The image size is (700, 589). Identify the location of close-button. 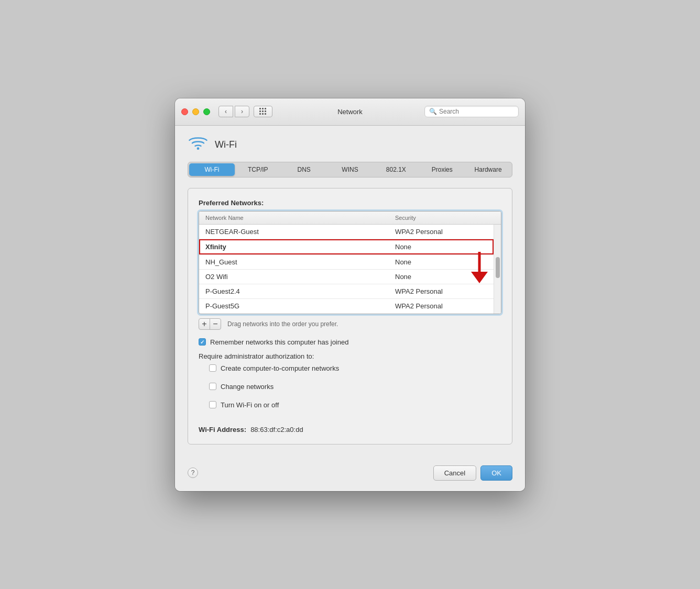
(184, 112).